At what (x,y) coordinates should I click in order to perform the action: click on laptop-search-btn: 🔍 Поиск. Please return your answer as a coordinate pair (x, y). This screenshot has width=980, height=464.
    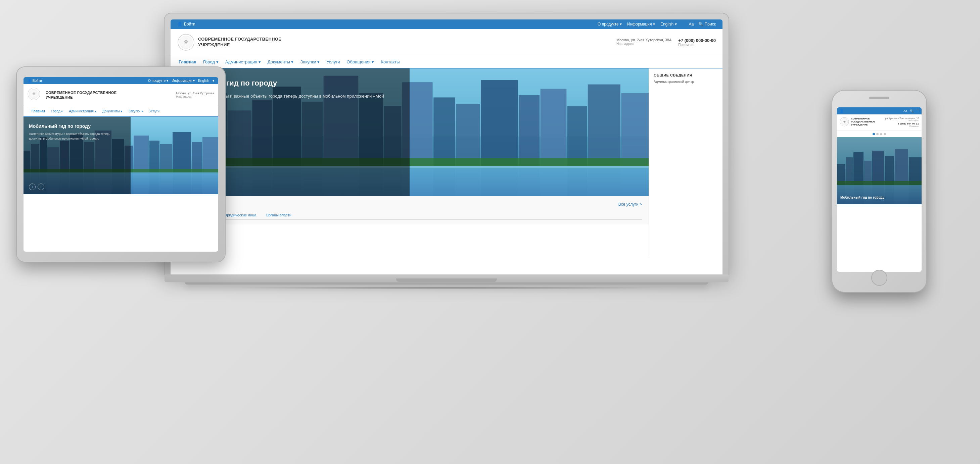
    Looking at the image, I should click on (707, 24).